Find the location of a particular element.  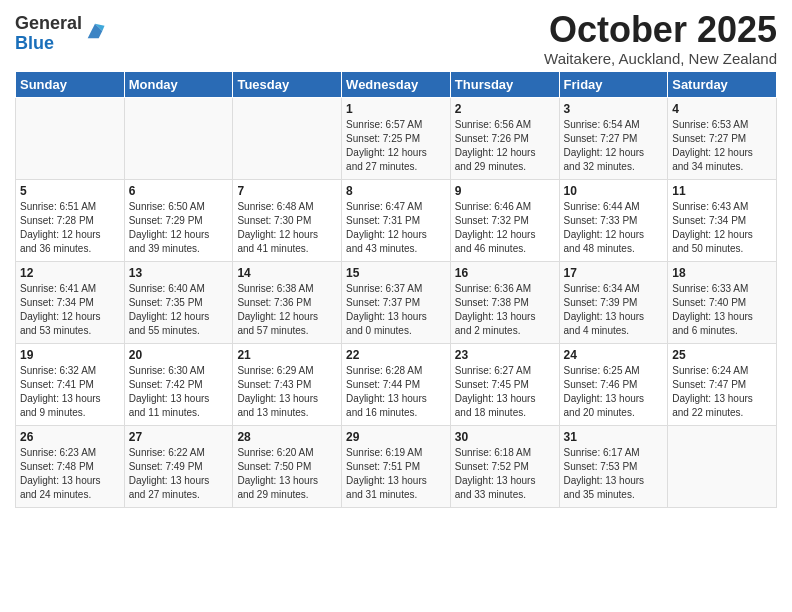

day-info: Sunrise: 6:44 AM Sunset: 7:33 PM Dayligh… is located at coordinates (614, 228).